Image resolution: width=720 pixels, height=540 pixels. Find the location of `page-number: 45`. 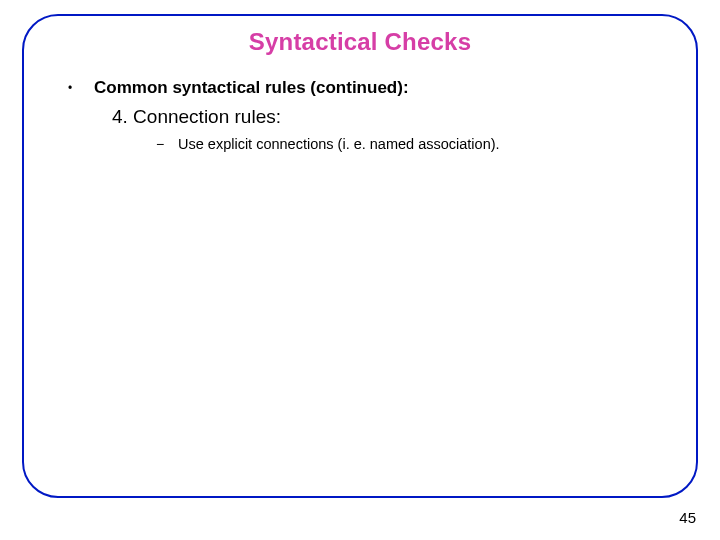

page-number: 45 is located at coordinates (688, 518).